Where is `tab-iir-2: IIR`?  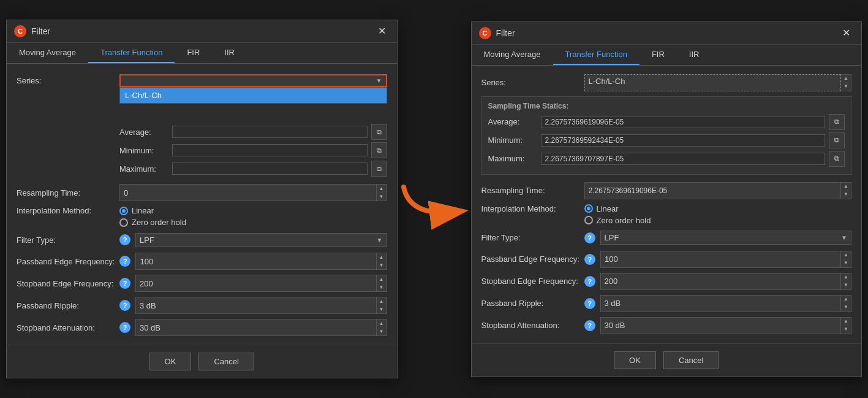
tab-iir-2: IIR is located at coordinates (695, 55).